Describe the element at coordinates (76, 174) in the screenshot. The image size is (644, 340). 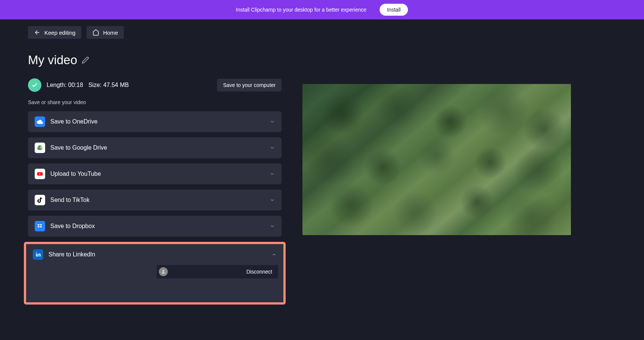
I see `youtube-label: Upload to YouTube` at that location.